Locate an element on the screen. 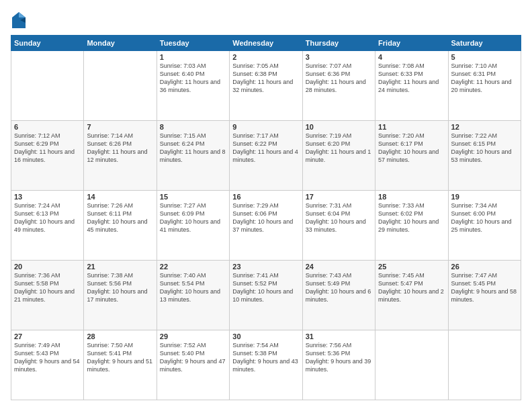  table-cell: 7Sunrise: 7:14 AMSunset: 6:26 PMDaylight… is located at coordinates (120, 156).